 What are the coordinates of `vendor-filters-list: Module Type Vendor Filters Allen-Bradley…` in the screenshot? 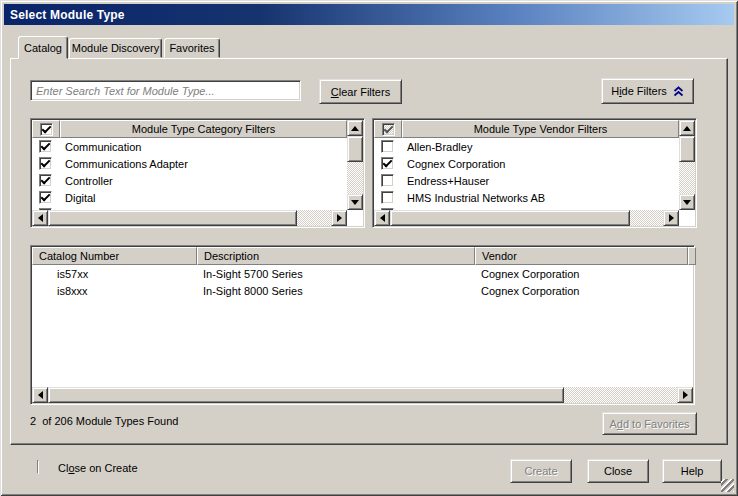 It's located at (534, 173).